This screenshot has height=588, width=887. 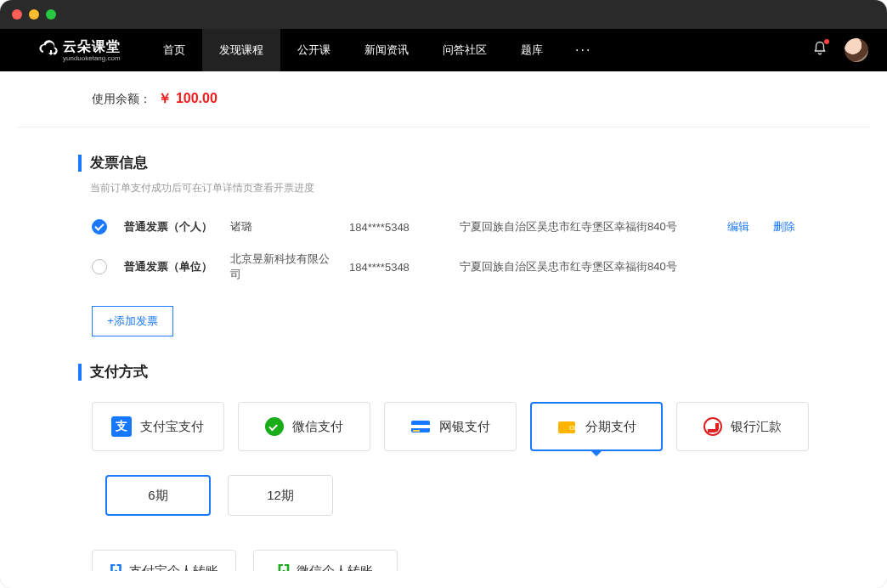 I want to click on add-invoice-button: +添加发票, so click(x=133, y=321).